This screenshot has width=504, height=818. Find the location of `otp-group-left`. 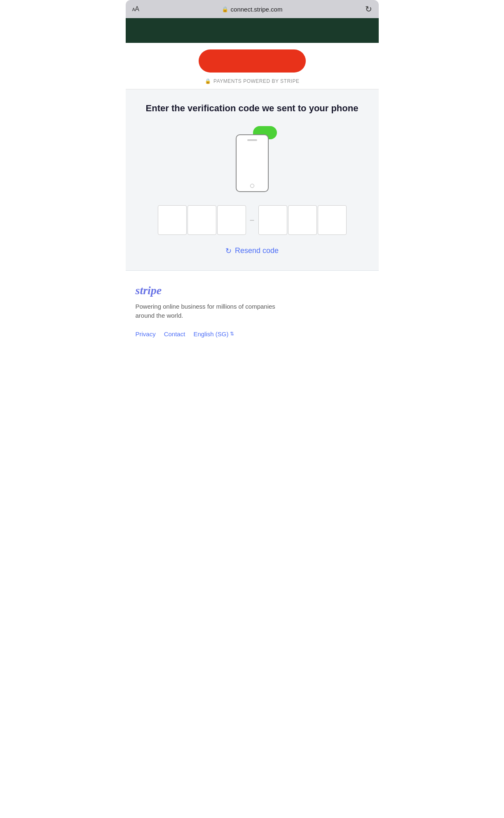

otp-group-left is located at coordinates (202, 220).